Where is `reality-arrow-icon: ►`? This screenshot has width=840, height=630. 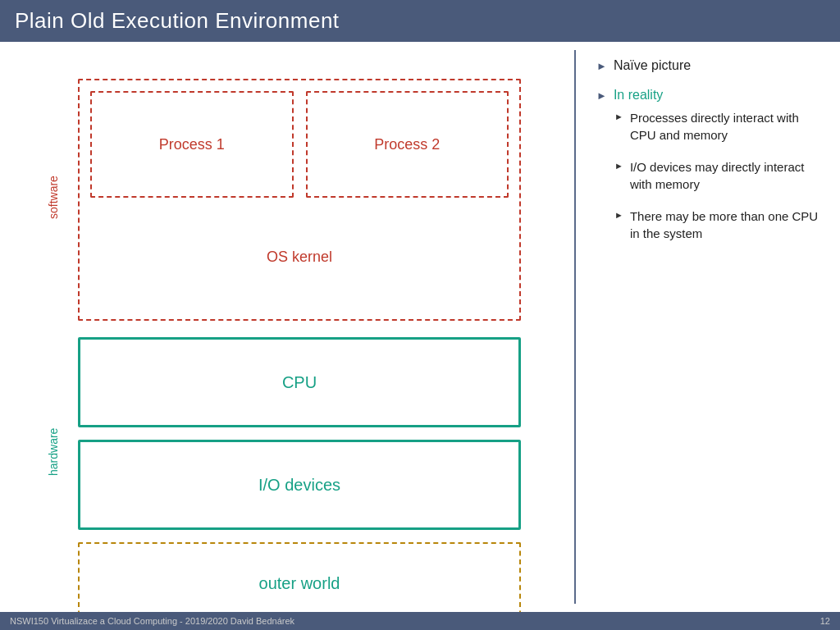 reality-arrow-icon: ► is located at coordinates (602, 95).